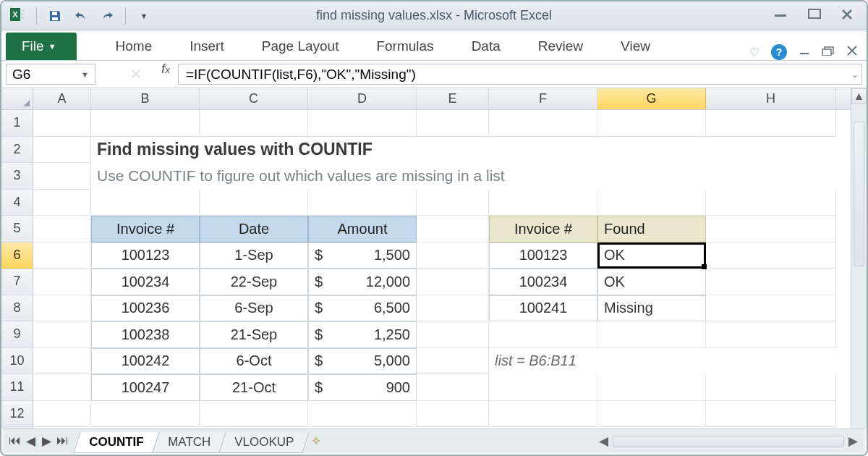 This screenshot has width=868, height=456. Describe the element at coordinates (17, 99) in the screenshot. I see `select-all-corner` at that location.